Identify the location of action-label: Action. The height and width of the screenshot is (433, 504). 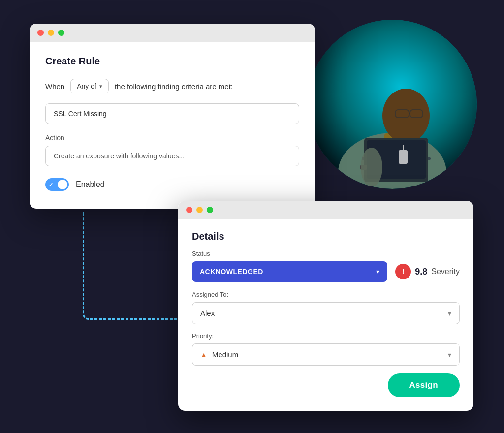
(172, 138).